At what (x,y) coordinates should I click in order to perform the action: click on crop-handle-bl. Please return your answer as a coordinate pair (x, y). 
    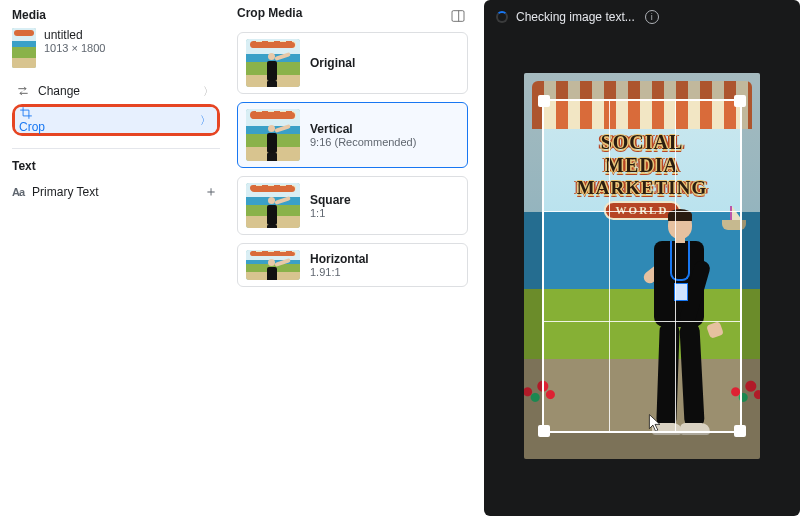
    Looking at the image, I should click on (544, 431).